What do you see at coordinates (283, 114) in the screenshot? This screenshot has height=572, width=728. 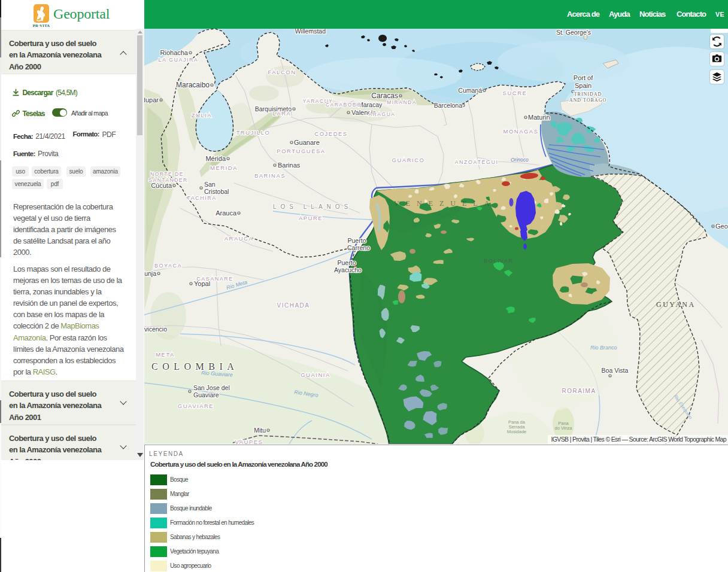 I see `svg-text: LARA` at bounding box center [283, 114].